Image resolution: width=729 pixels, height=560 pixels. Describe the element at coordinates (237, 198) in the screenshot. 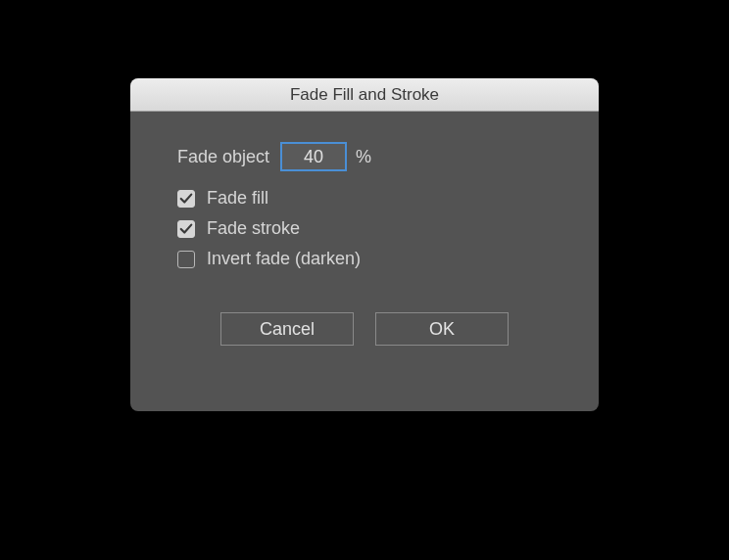

I see `fade-fill-label: Fade fill` at that location.